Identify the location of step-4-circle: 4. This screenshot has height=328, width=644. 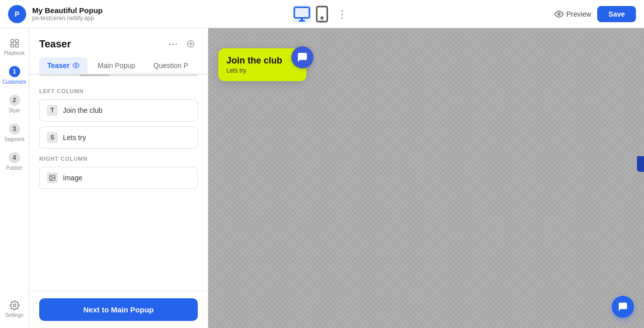
(15, 158).